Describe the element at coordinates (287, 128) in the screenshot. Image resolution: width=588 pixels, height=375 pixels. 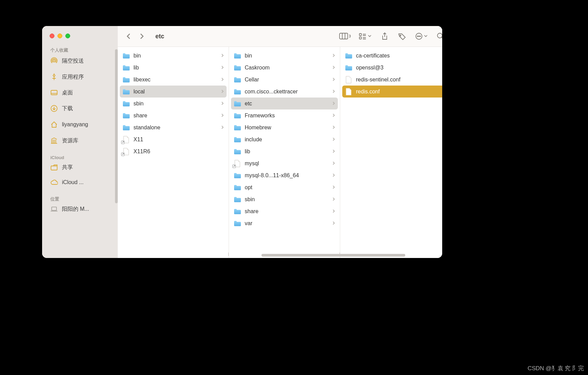
I see `file-name: Homebrew` at that location.